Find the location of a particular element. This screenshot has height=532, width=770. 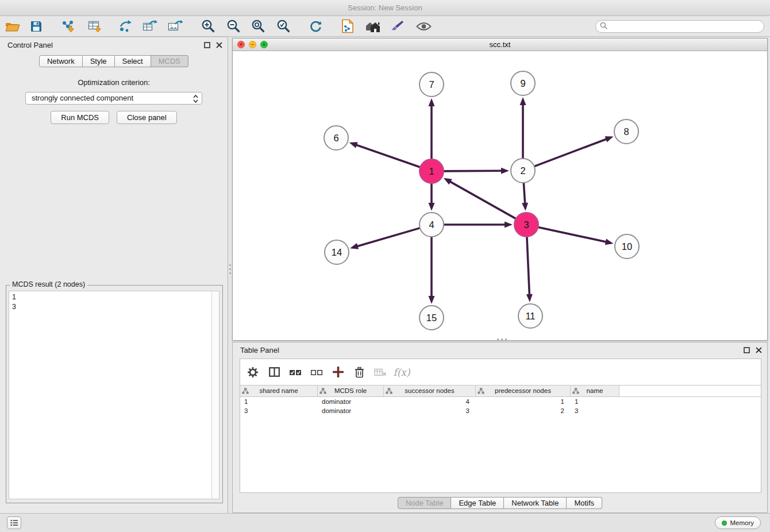

add-column-icon is located at coordinates (338, 372).